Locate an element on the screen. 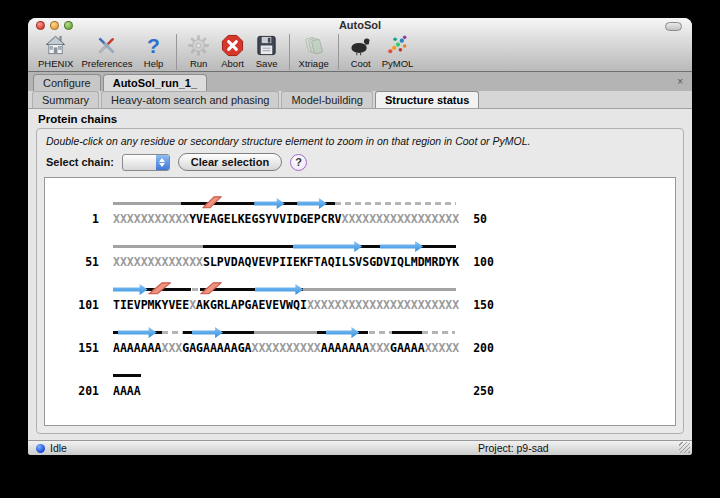 This screenshot has width=720, height=498. traffic-lights is located at coordinates (54, 26).